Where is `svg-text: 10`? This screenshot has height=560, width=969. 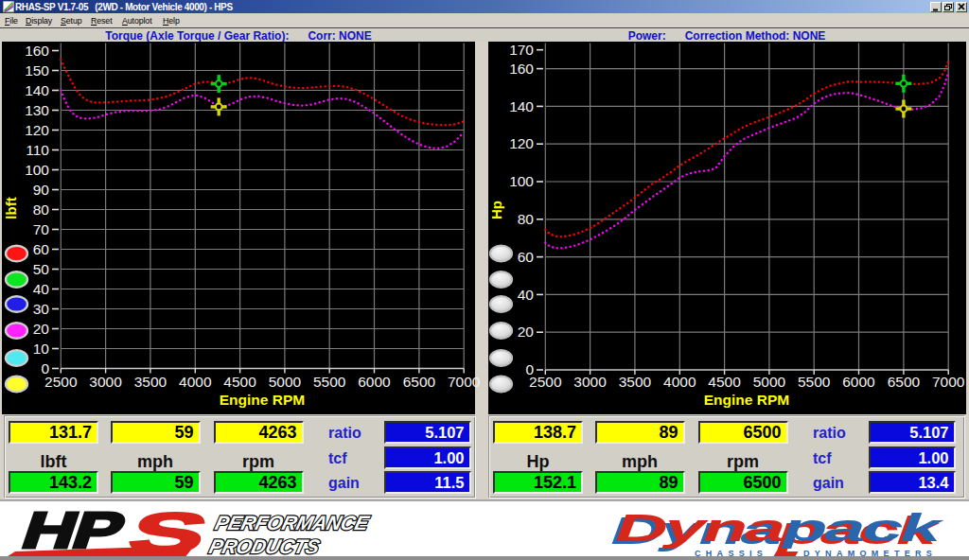 svg-text: 10 is located at coordinates (42, 348).